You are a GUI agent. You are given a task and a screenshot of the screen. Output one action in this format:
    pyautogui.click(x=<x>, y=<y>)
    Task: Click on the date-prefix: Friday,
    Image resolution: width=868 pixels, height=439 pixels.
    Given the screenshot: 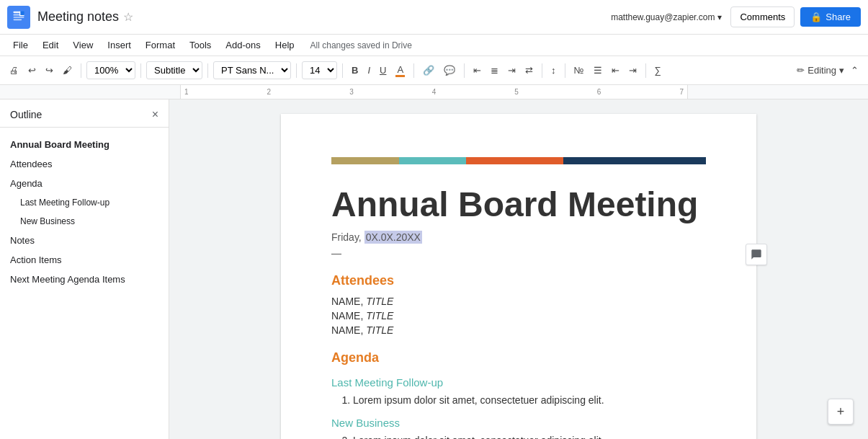 What is the action you would take?
    pyautogui.click(x=348, y=237)
    